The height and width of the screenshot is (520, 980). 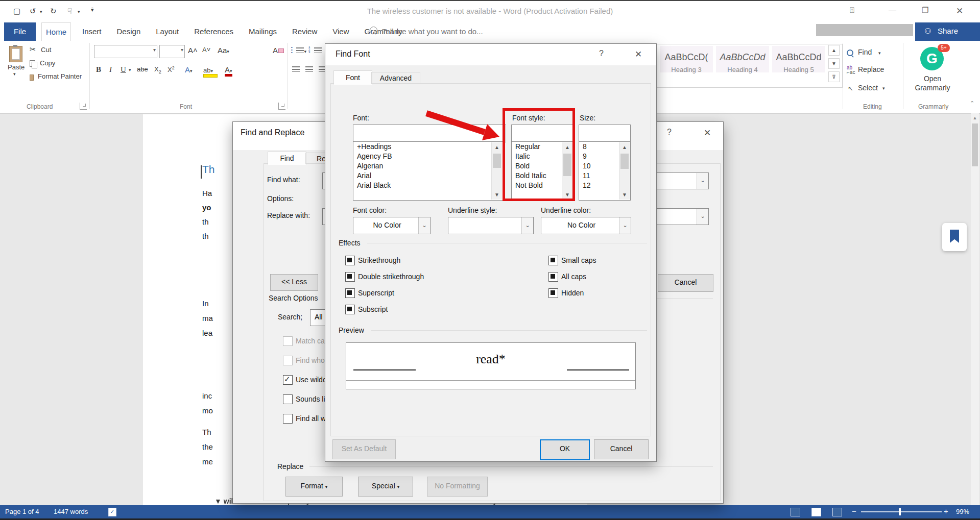 I want to click on find-font-close-icon: ✕, so click(x=638, y=54).